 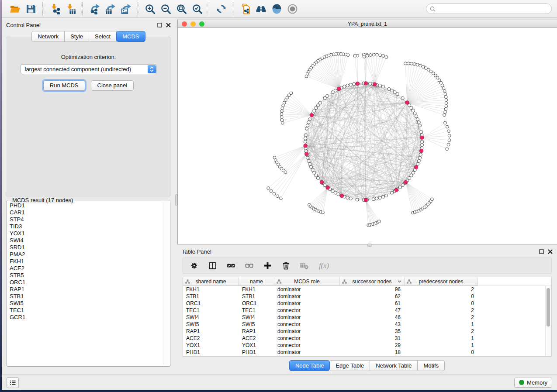 What do you see at coordinates (548, 307) in the screenshot?
I see `scrollbar-thumb` at bounding box center [548, 307].